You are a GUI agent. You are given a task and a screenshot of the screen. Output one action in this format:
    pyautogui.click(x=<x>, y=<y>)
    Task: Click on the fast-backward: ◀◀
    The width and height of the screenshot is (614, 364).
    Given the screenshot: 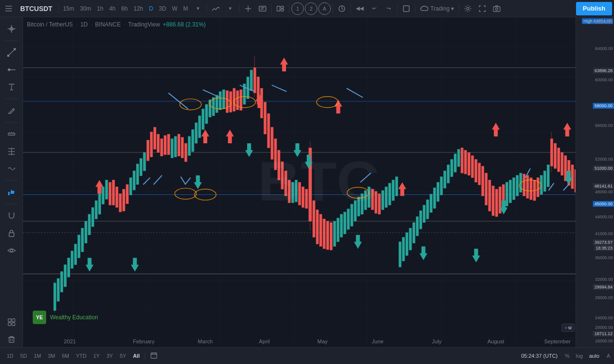 What is the action you would take?
    pyautogui.click(x=360, y=9)
    